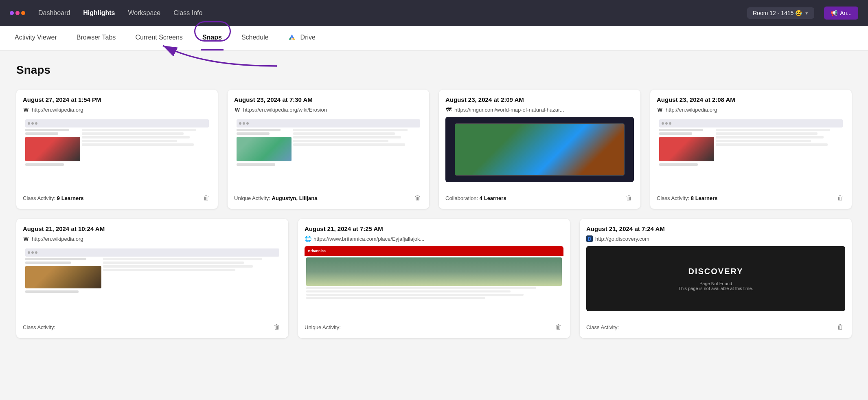 This screenshot has height=400, width=868. I want to click on snap-card-6-inner: August 21, 2024 at 7:25 AM 🌐 https://www…, so click(434, 270).